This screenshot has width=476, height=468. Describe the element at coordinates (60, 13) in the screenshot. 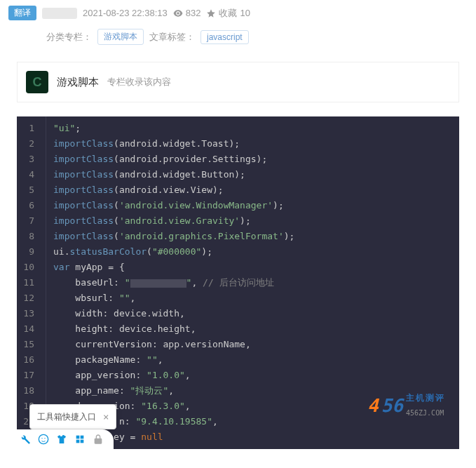

I see `author-name-redacted` at that location.